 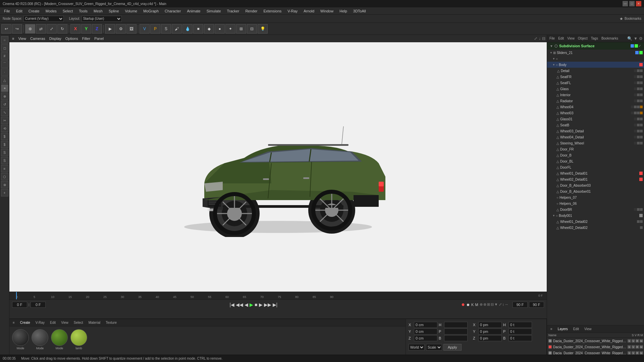 What do you see at coordinates (596, 131) in the screenshot?
I see `tree-item-wheel03detail: △ Wheel03_Detail` at bounding box center [596, 131].